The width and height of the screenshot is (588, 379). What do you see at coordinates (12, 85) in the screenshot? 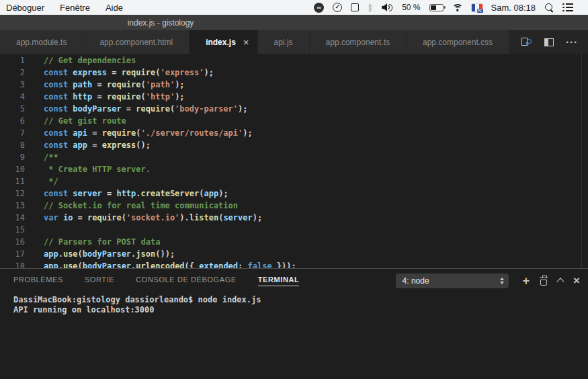
I see `line-number: 3` at bounding box center [12, 85].